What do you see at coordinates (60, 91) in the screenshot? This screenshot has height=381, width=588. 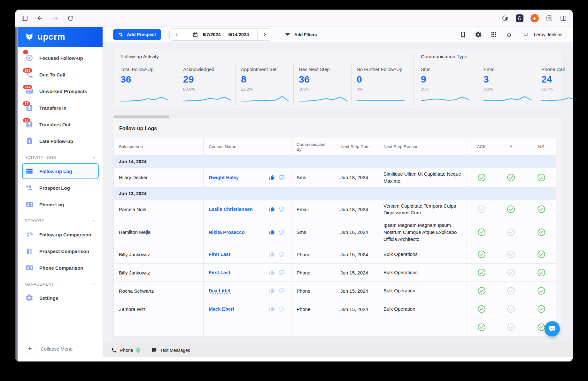 I see `sidebar-item-unworked-prospects: 214Unworked Prospects` at bounding box center [60, 91].